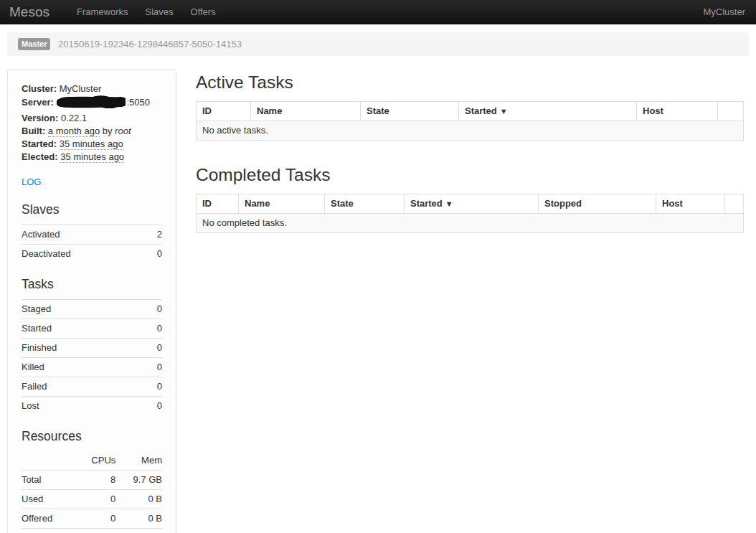 The width and height of the screenshot is (756, 533). I want to click on slaves-table: Activated 2 Deactivated 0, so click(92, 244).